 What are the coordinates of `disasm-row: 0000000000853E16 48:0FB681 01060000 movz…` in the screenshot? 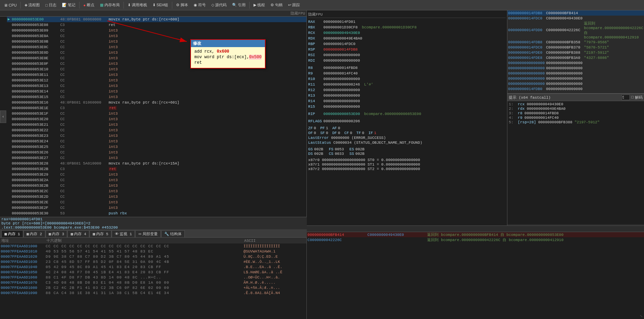 It's located at (157, 103).